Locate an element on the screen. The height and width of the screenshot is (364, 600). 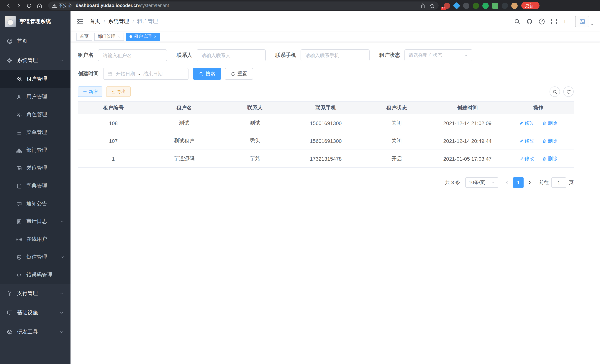
toggle-search-button is located at coordinates (555, 92).